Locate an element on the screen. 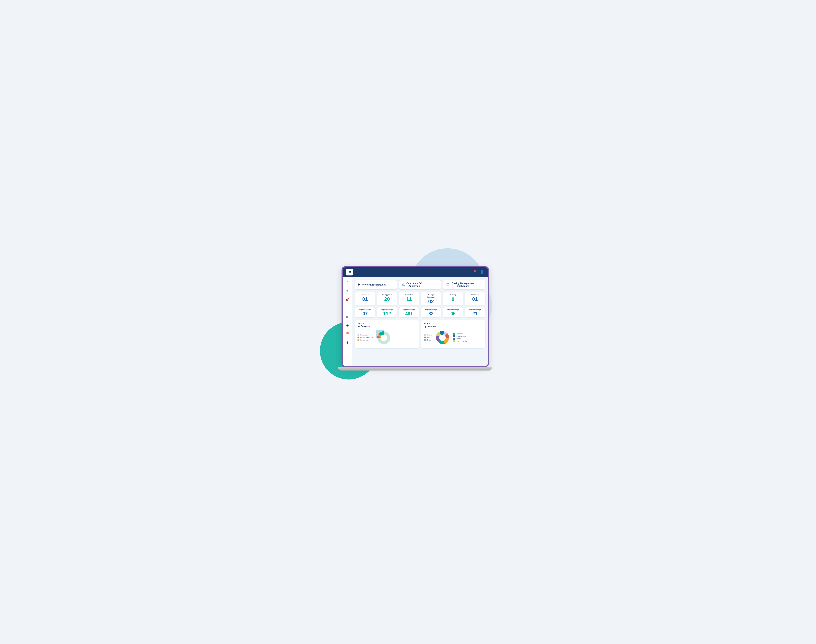 The width and height of the screenshot is (816, 644). sidebar: ⌂ ⊕ 🚀 ✓ ⊞ ◉ 📅 ⚙ ? is located at coordinates (348, 322).